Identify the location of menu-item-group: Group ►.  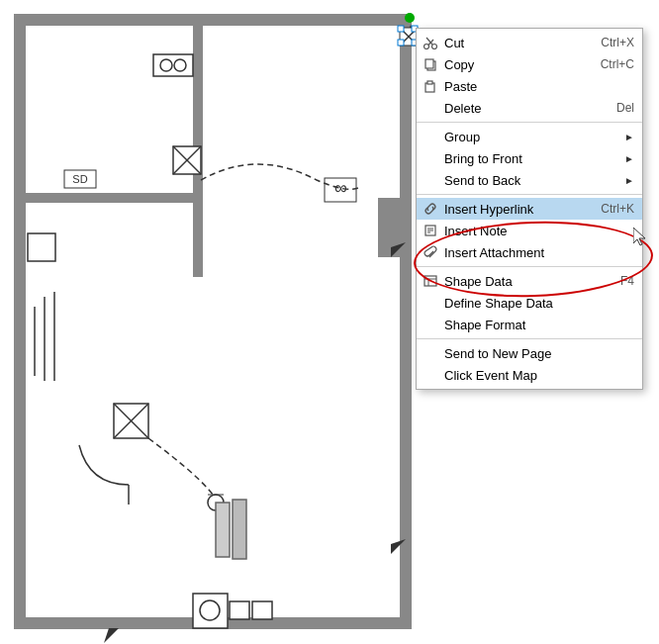
(529, 137).